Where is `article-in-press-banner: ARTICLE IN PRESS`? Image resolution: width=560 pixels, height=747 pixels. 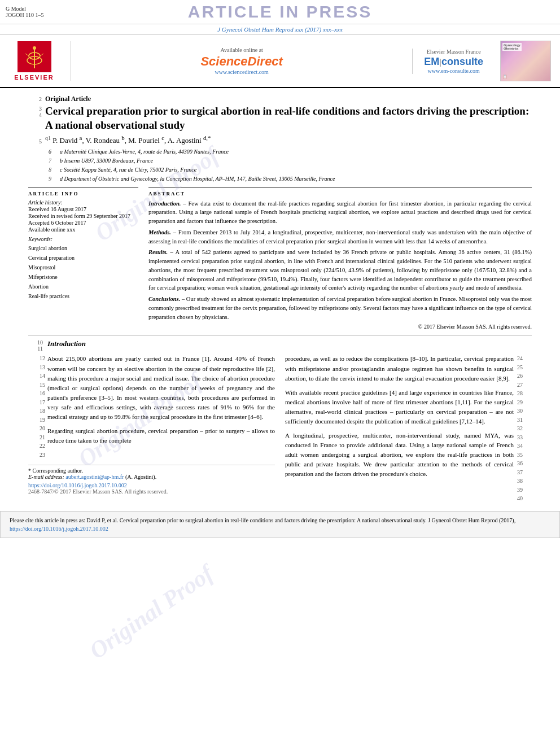
article-in-press-banner: ARTICLE IN PRESS is located at coordinates (280, 12).